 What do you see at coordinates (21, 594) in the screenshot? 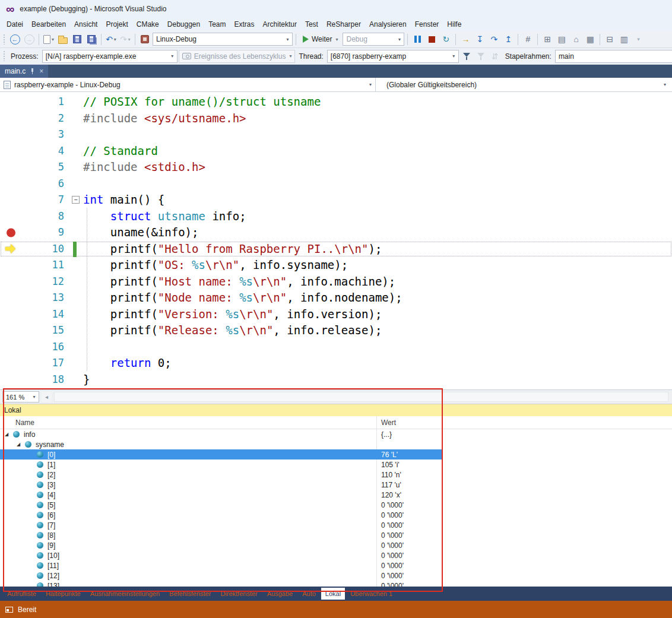
I see `tool-tab-aufrufliste: Aufrufliste` at bounding box center [21, 594].